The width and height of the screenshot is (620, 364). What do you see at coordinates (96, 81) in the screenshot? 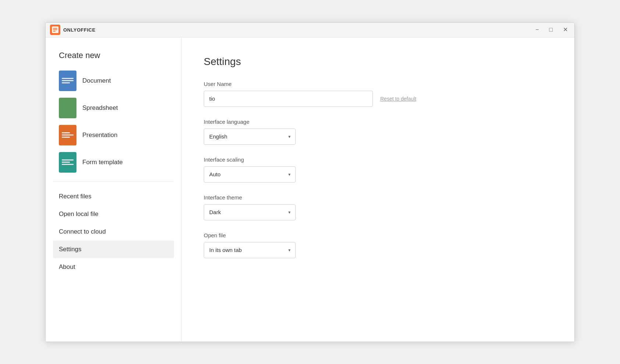
I see `document-label: Document` at bounding box center [96, 81].